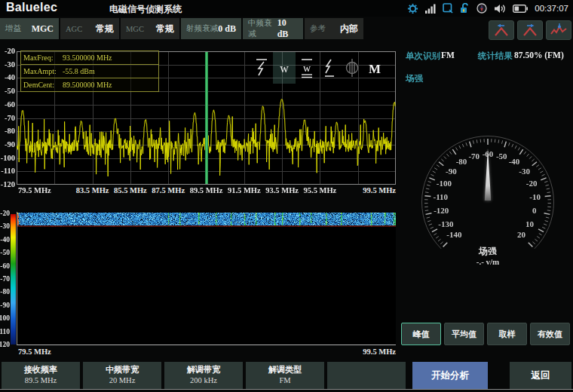 The image size is (573, 392). I want to click on receive-frequency-label: 接收频率, so click(41, 369).